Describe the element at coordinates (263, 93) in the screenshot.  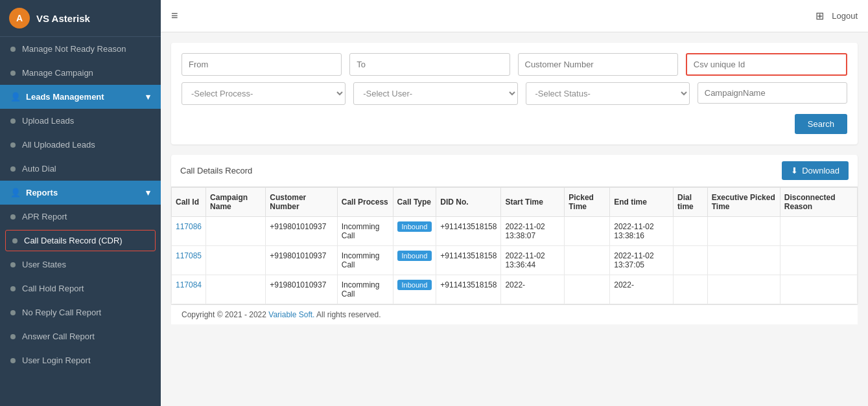
I see `process-select: -Select Process-` at that location.